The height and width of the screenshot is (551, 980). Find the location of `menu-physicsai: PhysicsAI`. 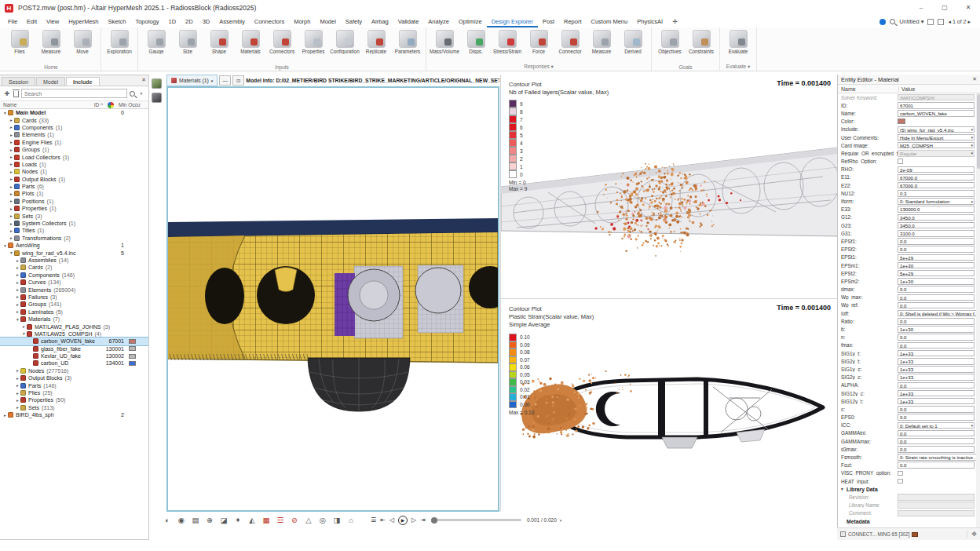

menu-physicsai: PhysicsAI is located at coordinates (650, 22).